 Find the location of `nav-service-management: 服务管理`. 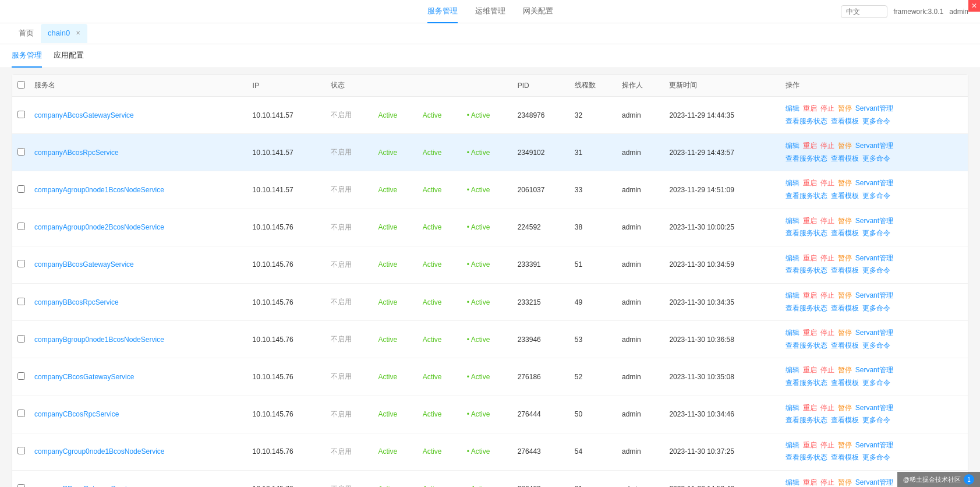

nav-service-management: 服务管理 is located at coordinates (443, 12).